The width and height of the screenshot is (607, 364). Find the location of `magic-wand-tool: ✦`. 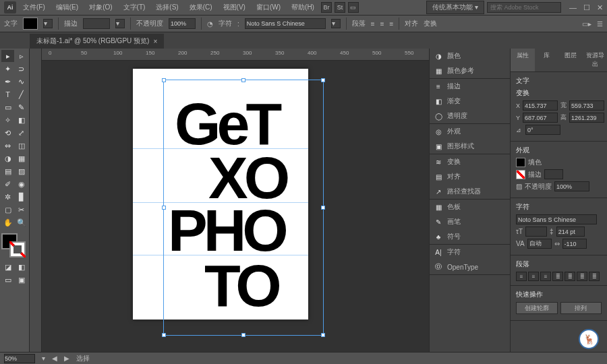

magic-wand-tool: ✦ is located at coordinates (8, 69).